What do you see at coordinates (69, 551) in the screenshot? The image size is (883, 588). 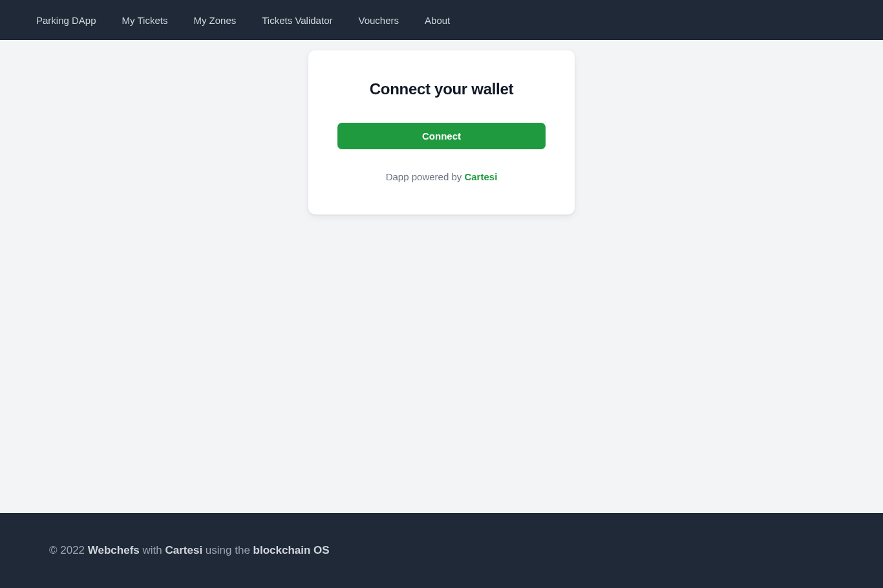 I see `footer-copyright: © 2022` at bounding box center [69, 551].